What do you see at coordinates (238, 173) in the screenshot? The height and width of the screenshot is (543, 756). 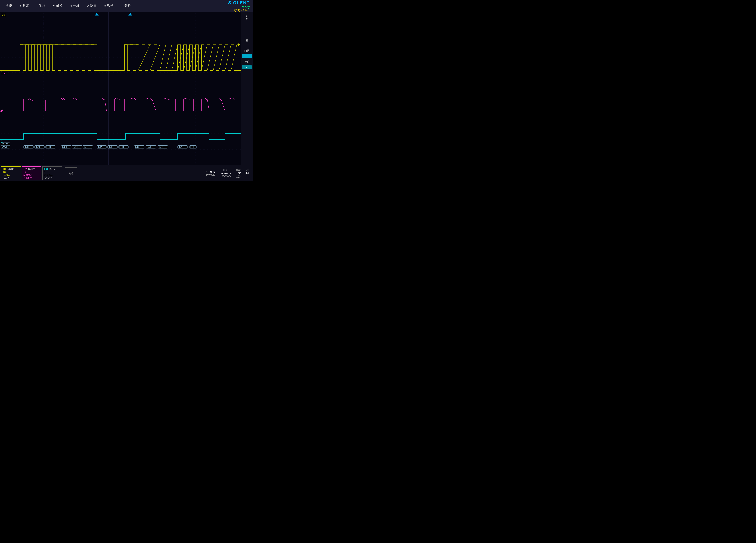 I see `trigger-mode: 正常` at bounding box center [238, 173].